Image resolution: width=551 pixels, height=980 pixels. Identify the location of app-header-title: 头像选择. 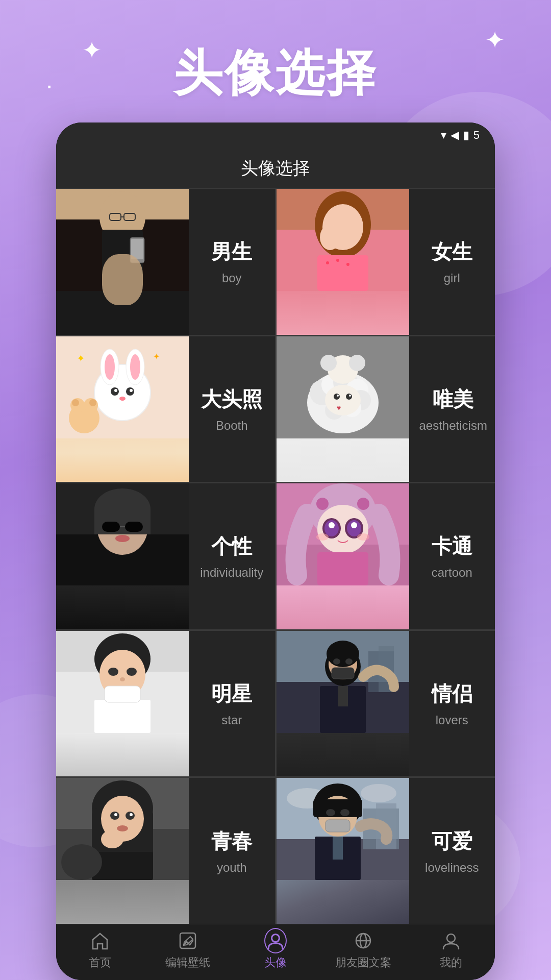
(276, 168).